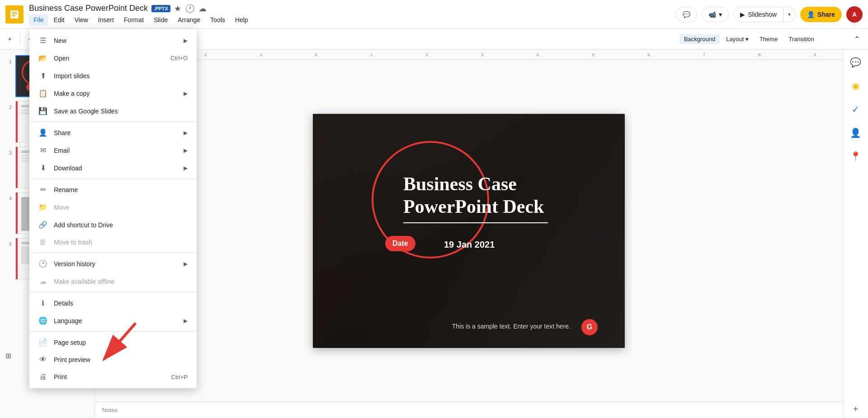 Image resolution: width=868 pixels, height=418 pixels. What do you see at coordinates (185, 264) in the screenshot?
I see `version-arrow: ▶` at bounding box center [185, 264].